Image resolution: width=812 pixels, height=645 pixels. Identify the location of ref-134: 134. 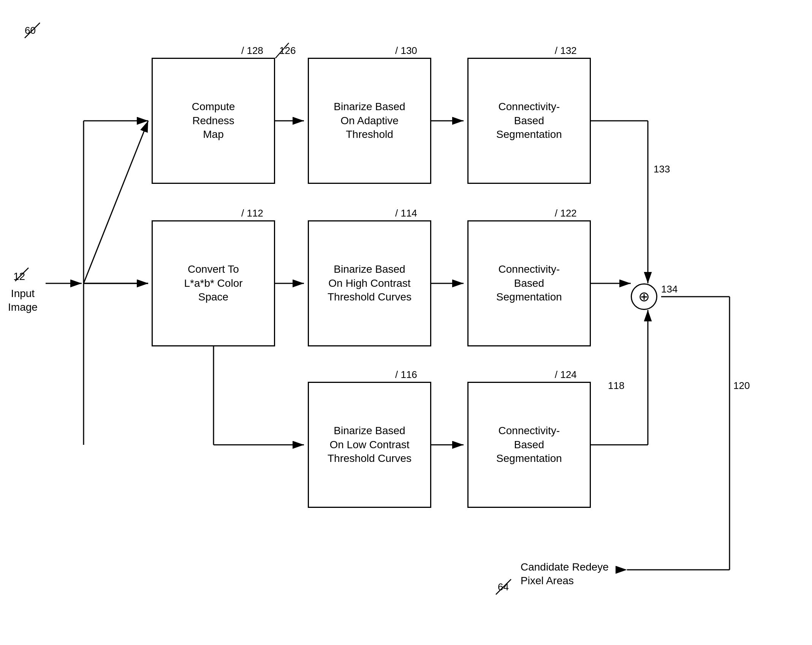
(670, 289).